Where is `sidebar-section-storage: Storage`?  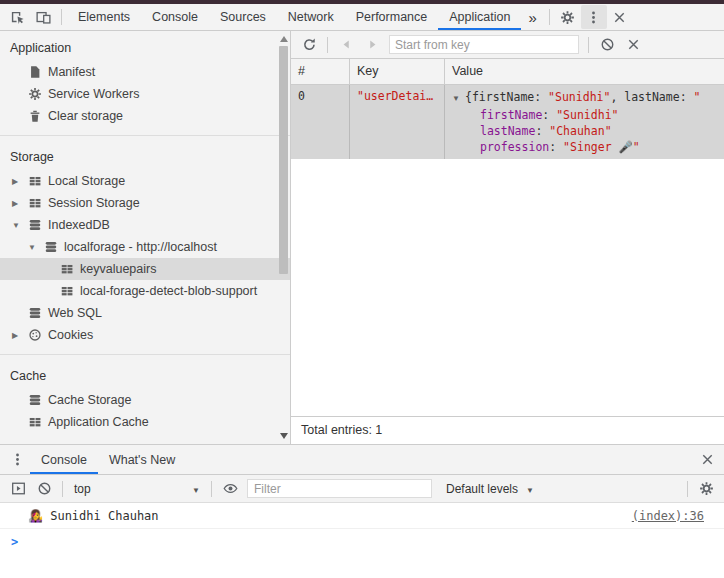
sidebar-section-storage: Storage is located at coordinates (145, 157).